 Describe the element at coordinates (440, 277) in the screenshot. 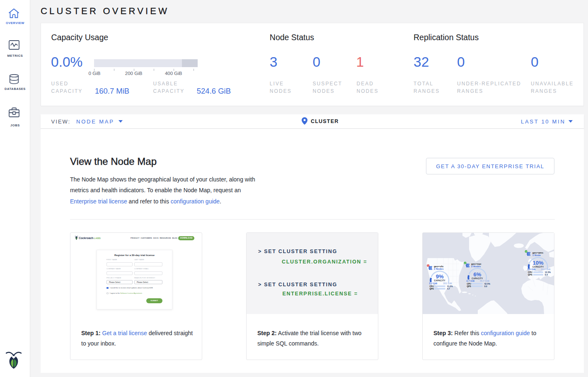

I see `svg-text: 9%` at that location.